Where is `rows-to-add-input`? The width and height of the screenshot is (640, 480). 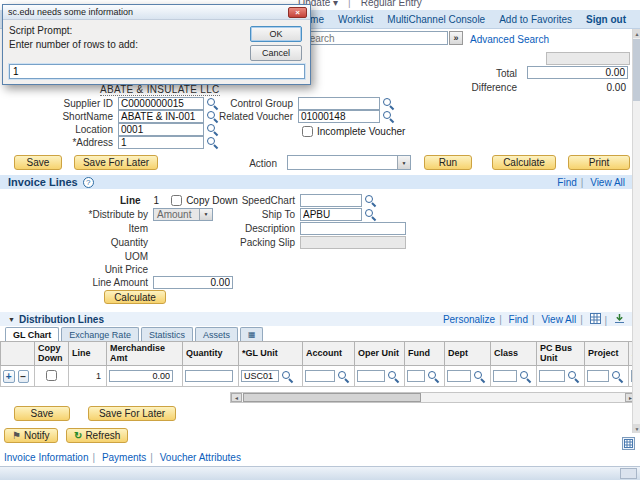 rows-to-add-input is located at coordinates (157, 72).